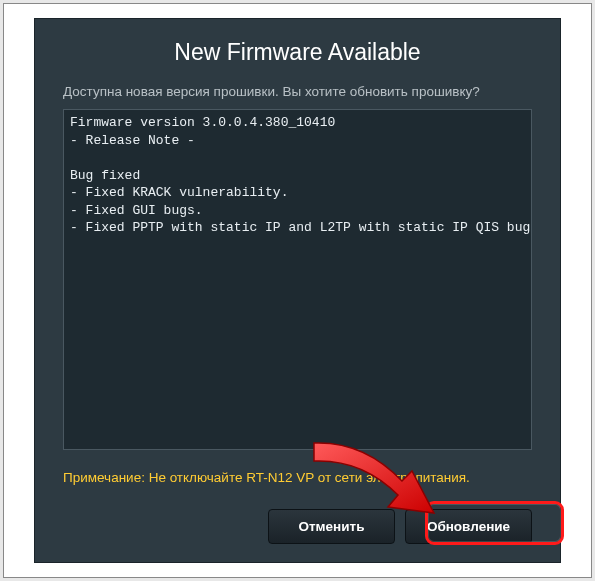 This screenshot has width=595, height=581. I want to click on update-button: Обновление, so click(468, 526).